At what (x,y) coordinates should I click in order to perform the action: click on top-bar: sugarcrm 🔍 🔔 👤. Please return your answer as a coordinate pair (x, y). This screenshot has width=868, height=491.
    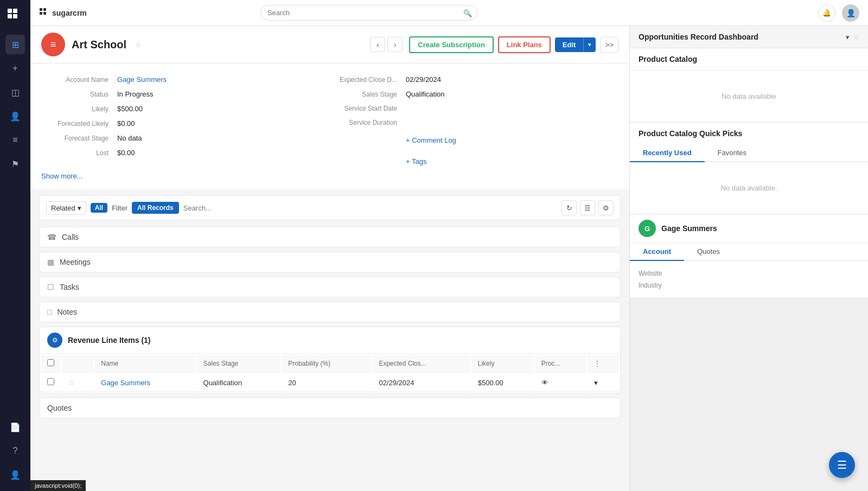
    Looking at the image, I should click on (449, 13).